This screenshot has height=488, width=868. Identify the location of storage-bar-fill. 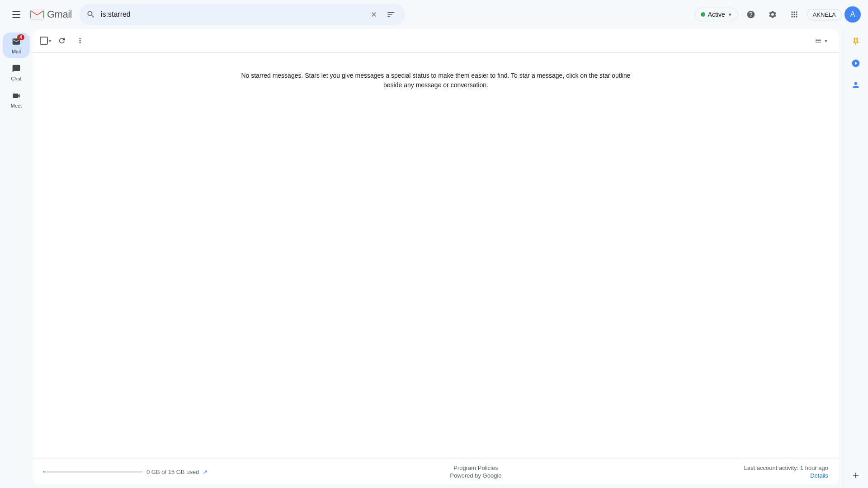
(44, 472).